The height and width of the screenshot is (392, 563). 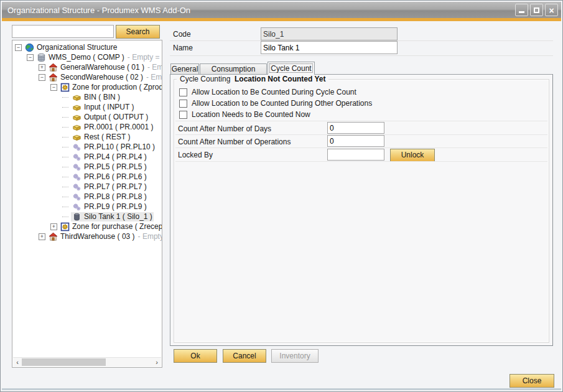 What do you see at coordinates (225, 129) in the screenshot?
I see `count-days-label: Count After Number of Days` at bounding box center [225, 129].